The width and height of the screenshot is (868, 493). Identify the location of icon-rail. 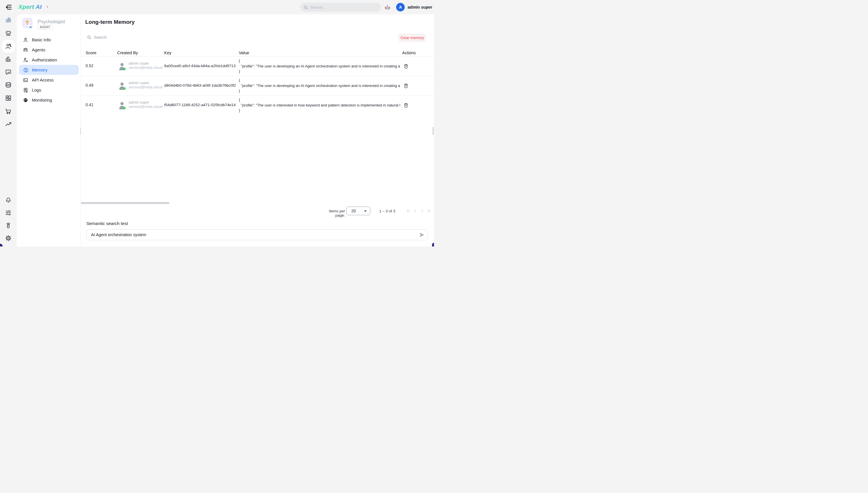
(8, 130).